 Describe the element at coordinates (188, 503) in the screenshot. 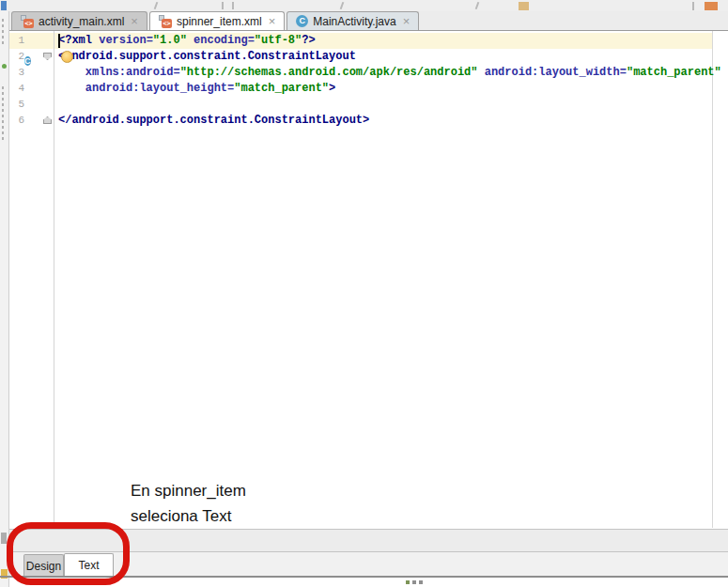

I see `annotation-text: En spinner_item seleciona Text` at that location.